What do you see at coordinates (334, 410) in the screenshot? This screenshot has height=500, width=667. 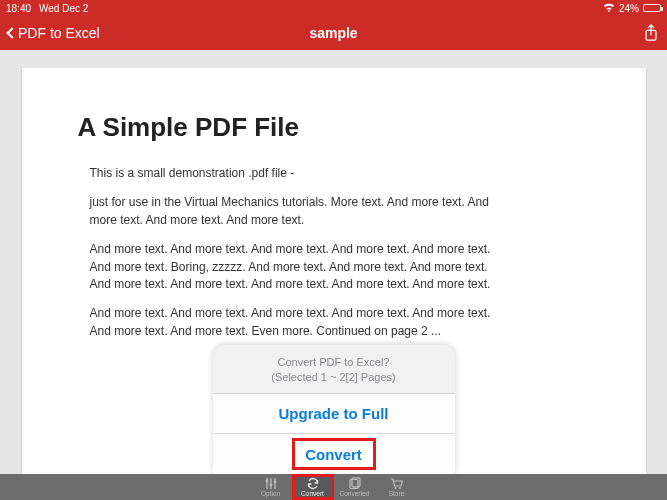 I see `convert-action-sheet: Convert PDF to Excel? (Selected 1 ~ 2[2]…` at bounding box center [334, 410].